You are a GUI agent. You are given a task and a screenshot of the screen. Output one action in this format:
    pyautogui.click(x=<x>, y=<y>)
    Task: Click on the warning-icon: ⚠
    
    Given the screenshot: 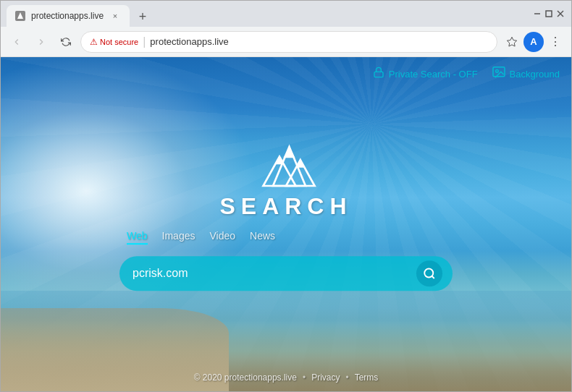 What is the action you would take?
    pyautogui.click(x=94, y=42)
    